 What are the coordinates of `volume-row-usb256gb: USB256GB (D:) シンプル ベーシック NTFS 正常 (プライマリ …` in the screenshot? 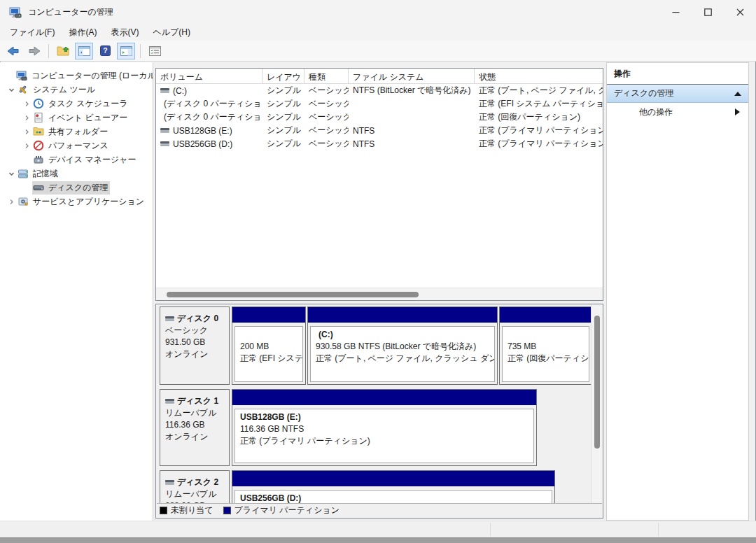 It's located at (379, 144).